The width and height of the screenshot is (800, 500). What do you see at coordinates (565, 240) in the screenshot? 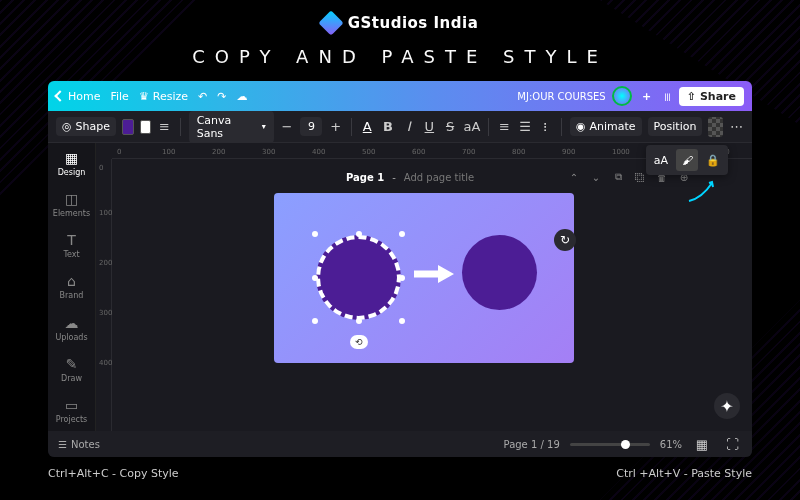
I see `regenerate-button: ↻` at bounding box center [565, 240].